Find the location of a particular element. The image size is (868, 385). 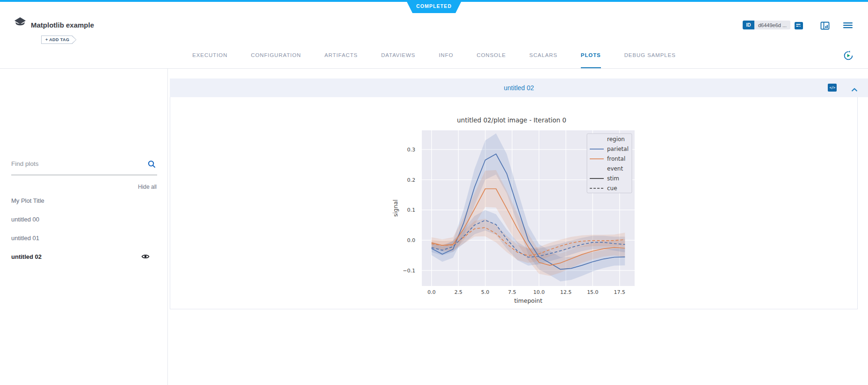

svg-text: 10.0 is located at coordinates (539, 292).